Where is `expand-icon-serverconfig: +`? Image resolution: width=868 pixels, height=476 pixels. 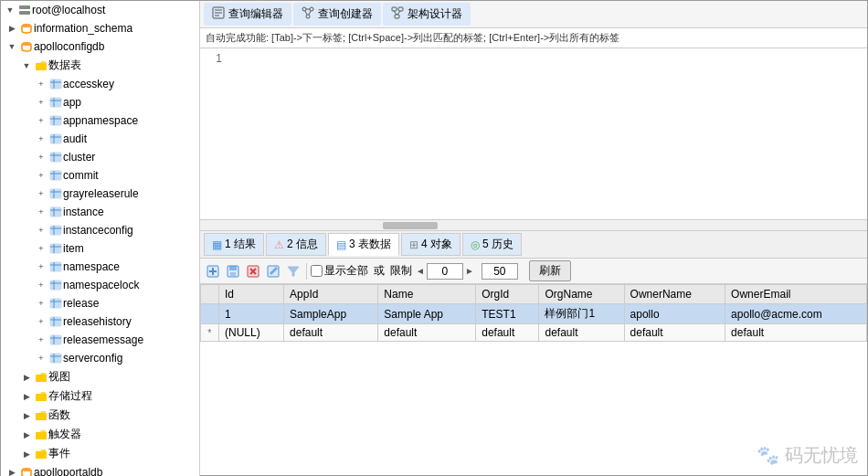
expand-icon-serverconfig: + is located at coordinates (41, 358).